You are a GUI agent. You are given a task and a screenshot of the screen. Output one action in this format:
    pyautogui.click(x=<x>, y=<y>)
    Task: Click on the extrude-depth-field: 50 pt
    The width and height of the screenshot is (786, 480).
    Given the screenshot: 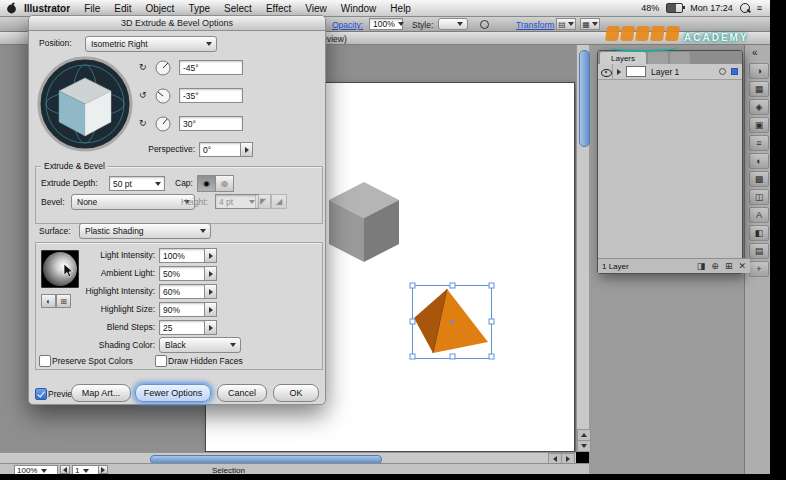 What is the action you would take?
    pyautogui.click(x=137, y=184)
    